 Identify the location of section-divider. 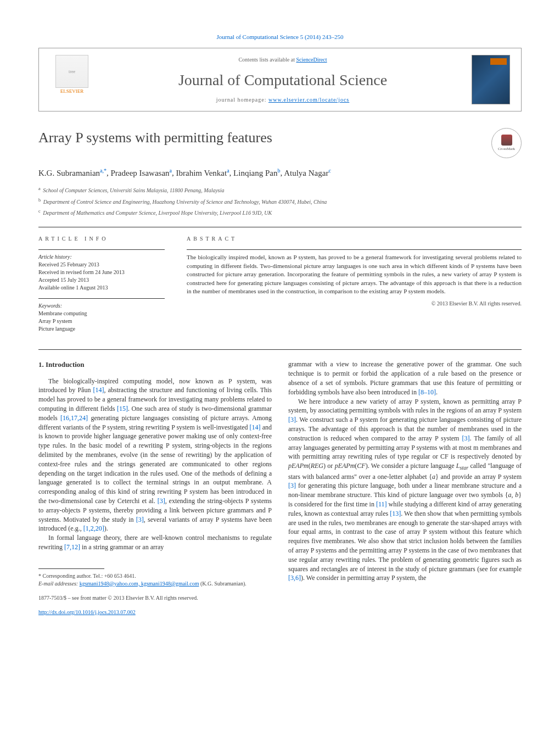
(280, 349).